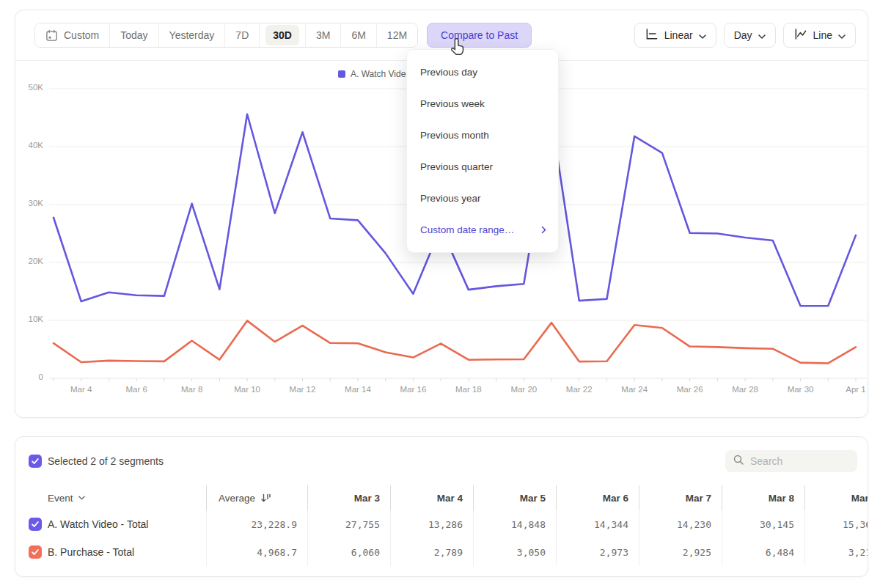 The width and height of the screenshot is (880, 588). What do you see at coordinates (544, 230) in the screenshot?
I see `chevron-right-icon` at bounding box center [544, 230].